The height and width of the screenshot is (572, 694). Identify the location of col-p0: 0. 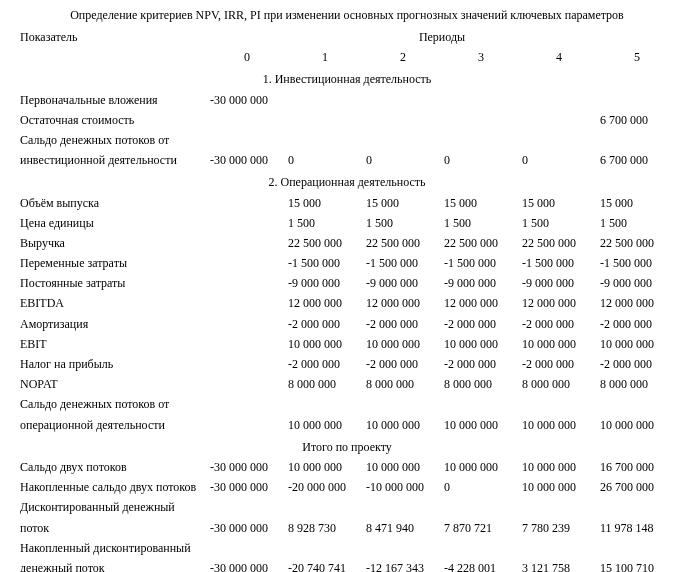
(247, 57).